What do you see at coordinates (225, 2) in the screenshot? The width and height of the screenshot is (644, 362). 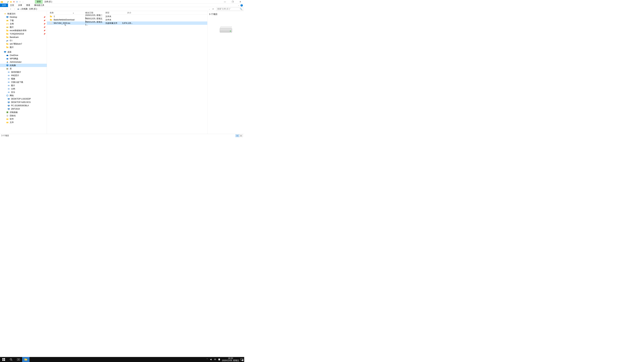 I see `minimize-button: —` at bounding box center [225, 2].